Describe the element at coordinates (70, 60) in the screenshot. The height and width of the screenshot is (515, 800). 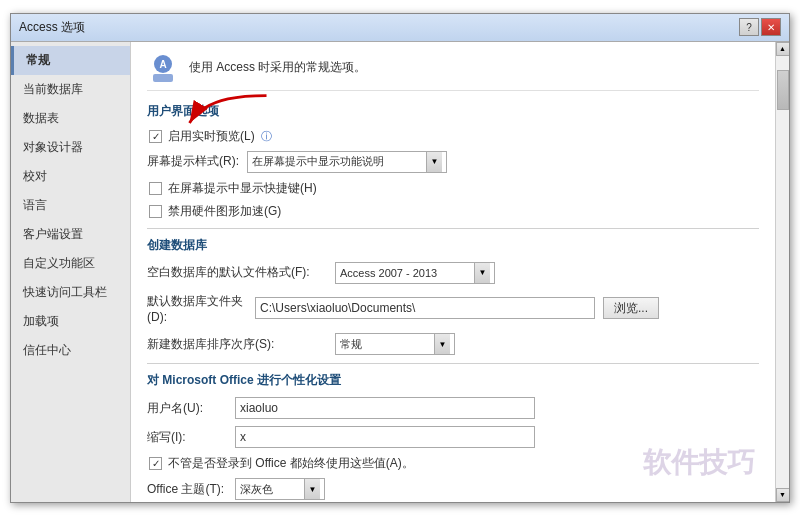
I see `sidebar-item-general: 常规` at that location.